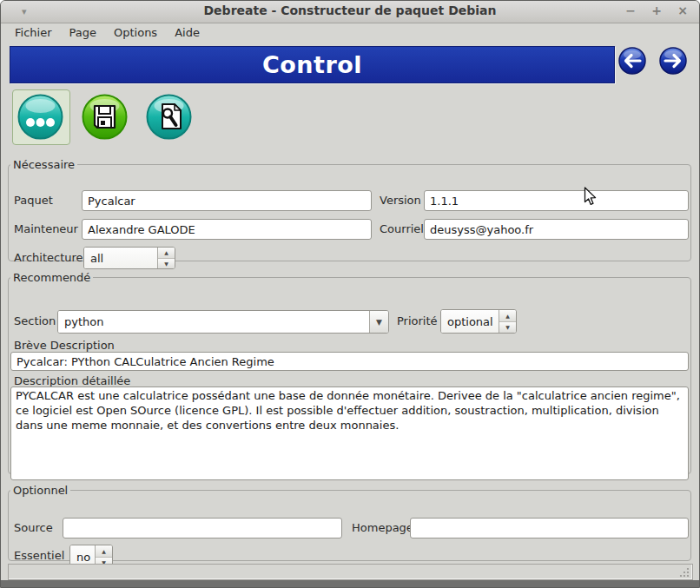 This screenshot has width=700, height=588. What do you see at coordinates (49, 257) in the screenshot?
I see `architecture-label: Architecture` at bounding box center [49, 257].